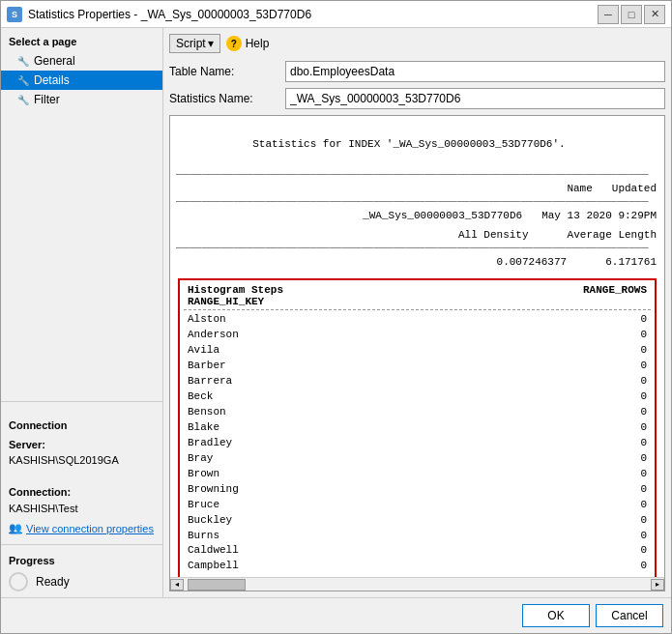 The image size is (672, 634). What do you see at coordinates (608, 14) in the screenshot?
I see `minimize-button: ─` at bounding box center [608, 14].